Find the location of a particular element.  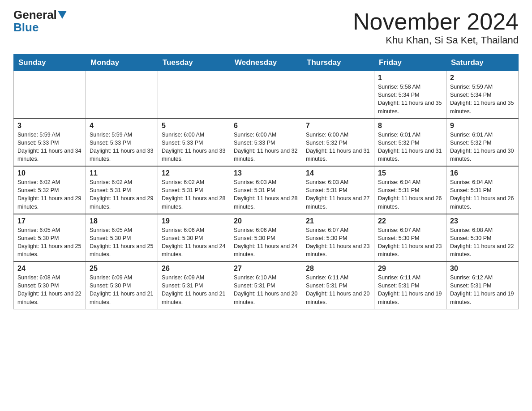

day-info: Sunrise: 6:04 AM Sunset: 5:31 PM Dayligh… is located at coordinates (482, 194).